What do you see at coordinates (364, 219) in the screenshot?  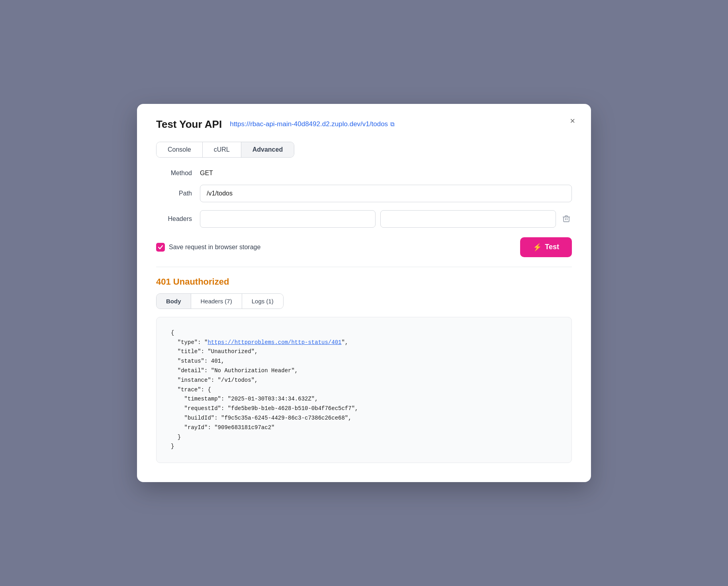 I see `headers-row: Headers` at bounding box center [364, 219].